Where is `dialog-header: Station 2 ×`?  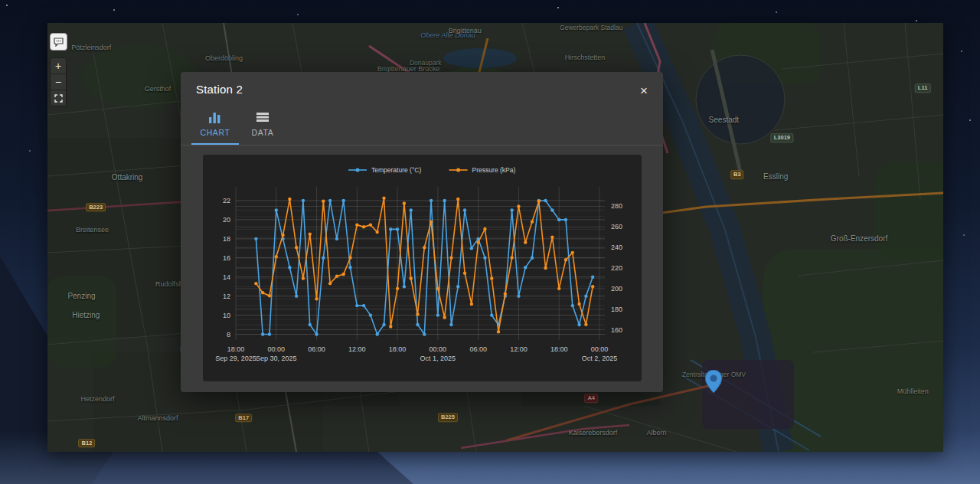
dialog-header: Station 2 × is located at coordinates (422, 86).